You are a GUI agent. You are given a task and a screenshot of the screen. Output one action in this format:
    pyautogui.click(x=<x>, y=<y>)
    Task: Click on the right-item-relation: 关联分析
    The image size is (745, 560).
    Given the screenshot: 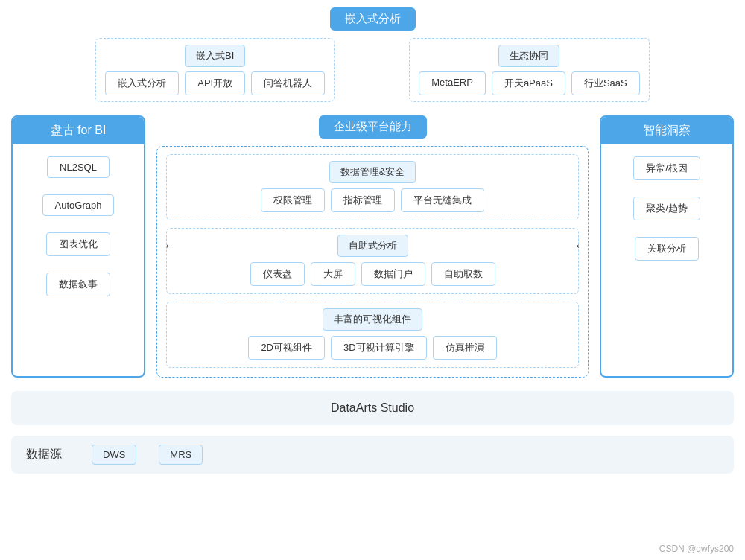 What is the action you would take?
    pyautogui.click(x=667, y=249)
    